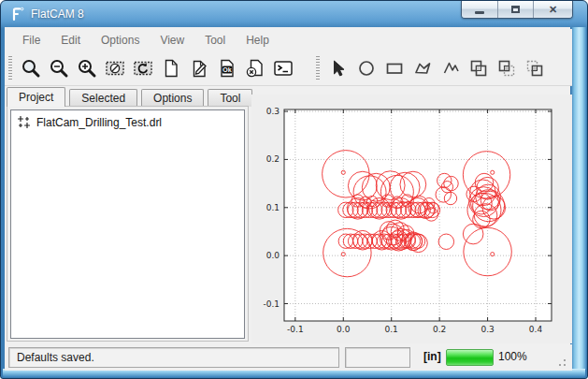 Image resolution: width=588 pixels, height=379 pixels. Describe the element at coordinates (480, 13) in the screenshot. I see `minimize-icon` at that location.